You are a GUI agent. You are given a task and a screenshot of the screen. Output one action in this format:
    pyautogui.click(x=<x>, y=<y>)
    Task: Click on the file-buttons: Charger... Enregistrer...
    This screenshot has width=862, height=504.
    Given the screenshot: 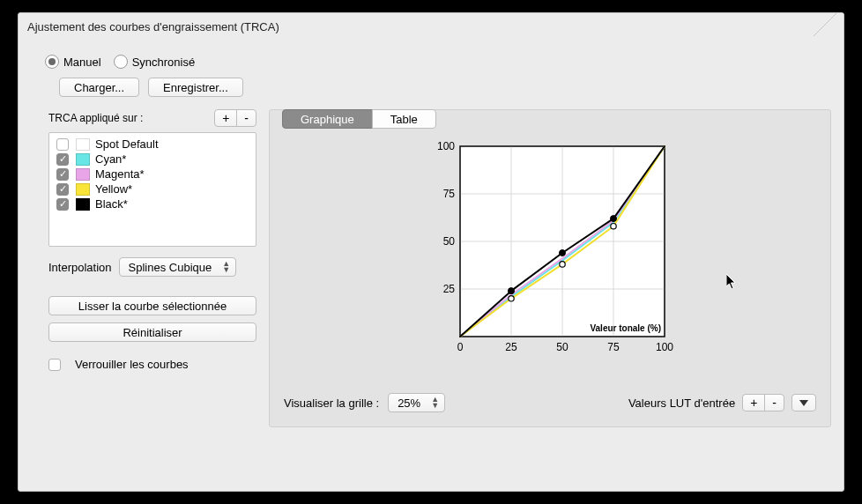 What is the action you would take?
    pyautogui.click(x=431, y=87)
    